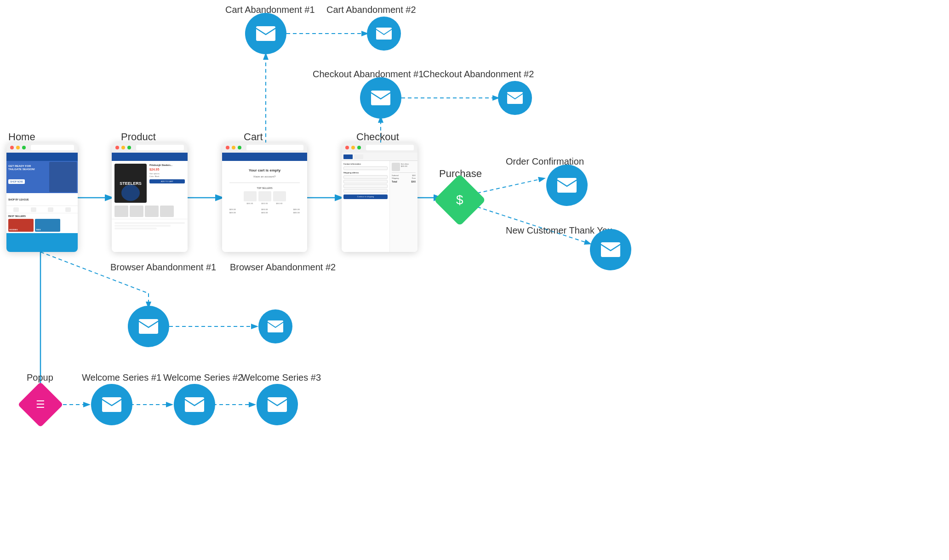 The height and width of the screenshot is (560, 949). I want to click on cart-abandonment-2-email, so click(384, 34).